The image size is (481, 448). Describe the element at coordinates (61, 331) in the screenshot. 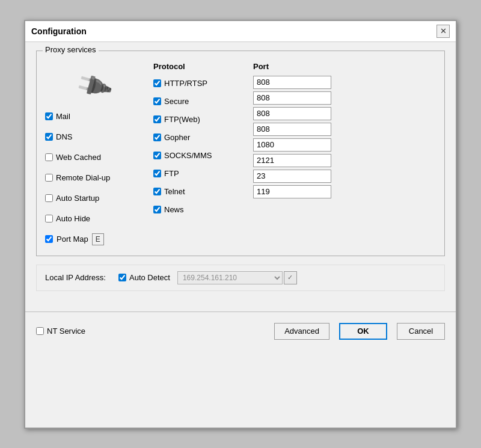

I see `nt-service-row: NT Service` at that location.